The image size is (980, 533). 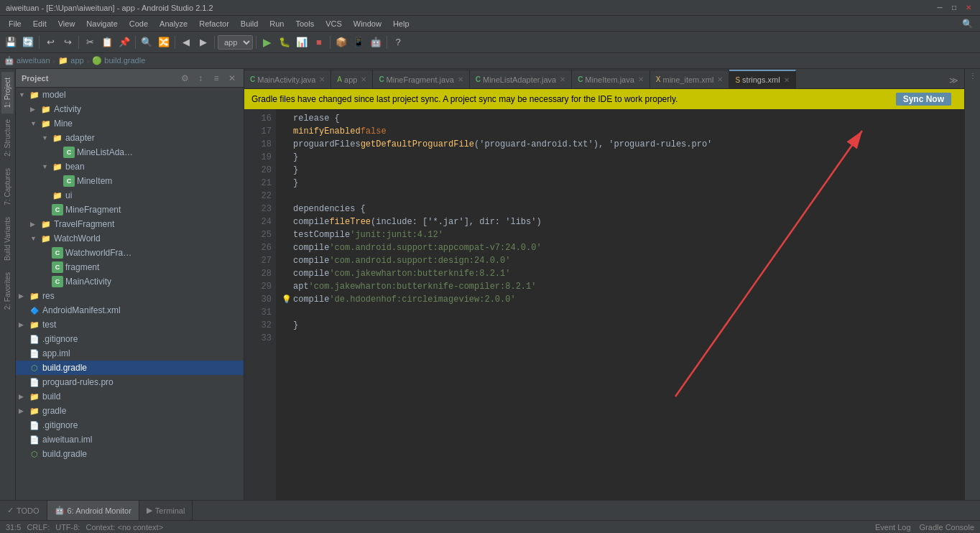 I want to click on sidebar-tab-captures: 7: Captures, so click(x=7, y=187).